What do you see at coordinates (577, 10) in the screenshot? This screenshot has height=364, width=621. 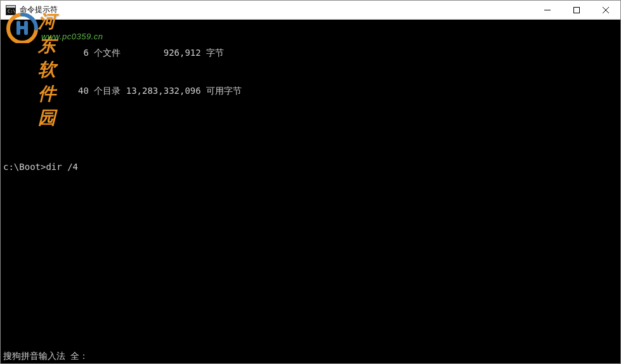 I see `maximize-icon` at bounding box center [577, 10].